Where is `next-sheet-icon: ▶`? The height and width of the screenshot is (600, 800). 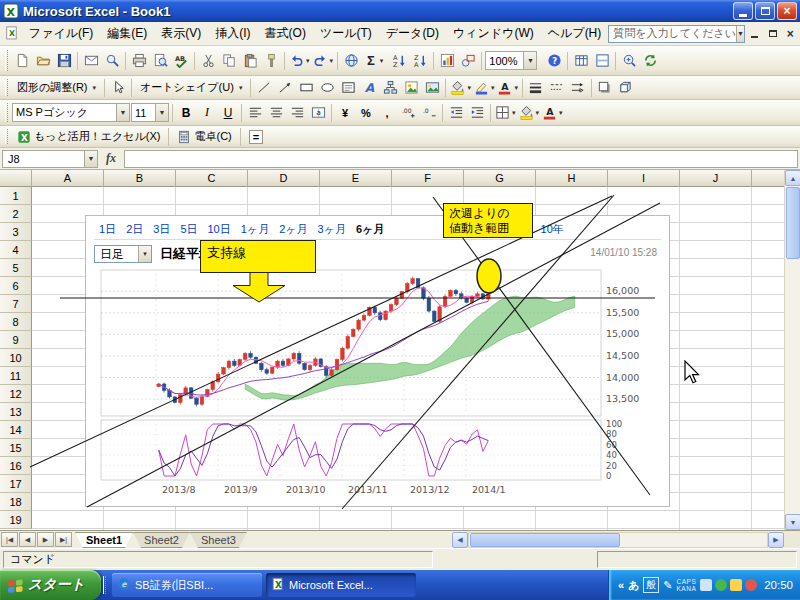
next-sheet-icon: ▶ is located at coordinates (46, 540).